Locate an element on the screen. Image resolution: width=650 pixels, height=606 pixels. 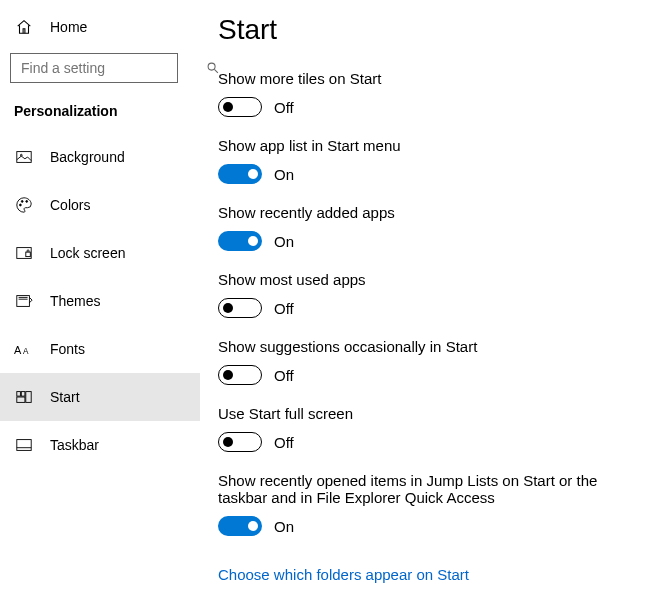
setting-label: Show app list in Start menu is located at coordinates (429, 146).